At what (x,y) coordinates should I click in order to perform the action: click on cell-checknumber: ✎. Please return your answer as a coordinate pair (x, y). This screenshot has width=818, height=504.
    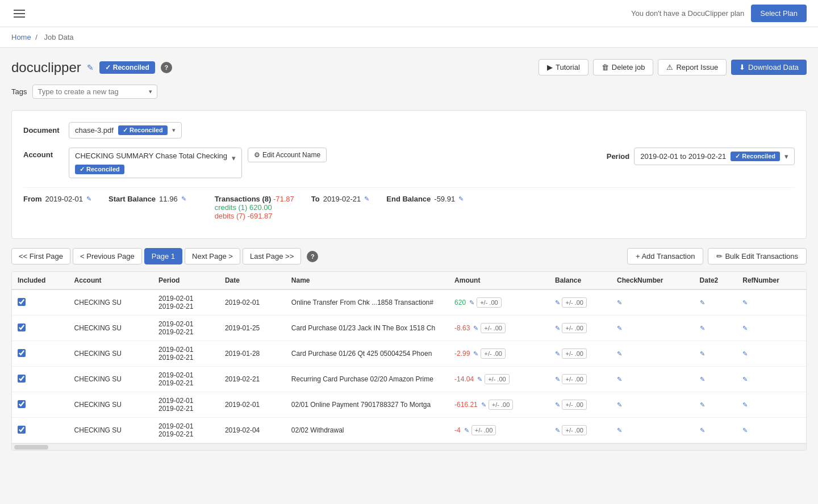
    Looking at the image, I should click on (653, 354).